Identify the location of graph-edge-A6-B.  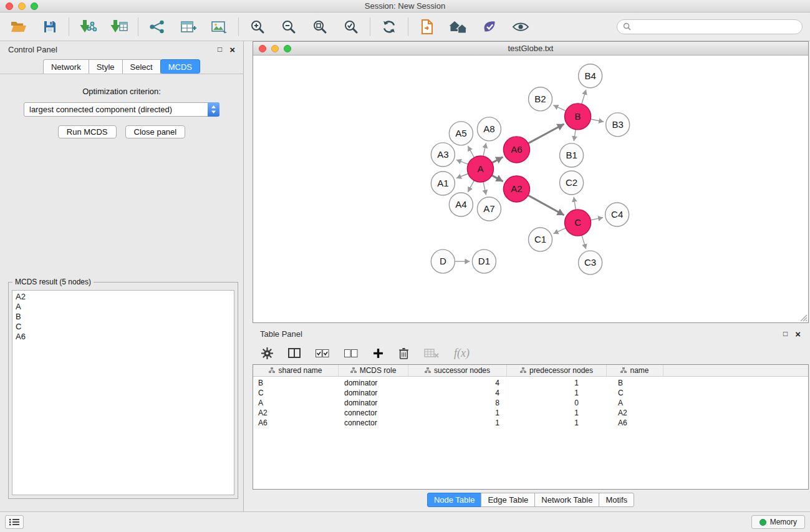
(546, 133).